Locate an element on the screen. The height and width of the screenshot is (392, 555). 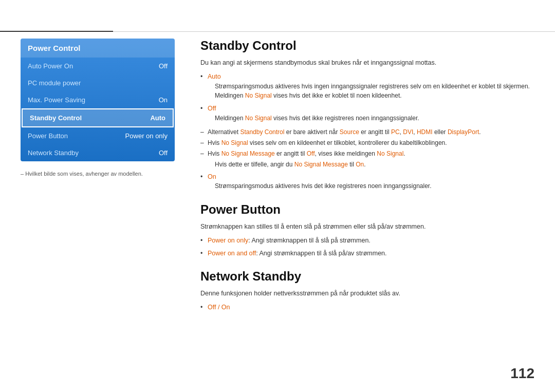
network-standby-section: Network Standby Denne funksjonen holder … is located at coordinates (367, 291).